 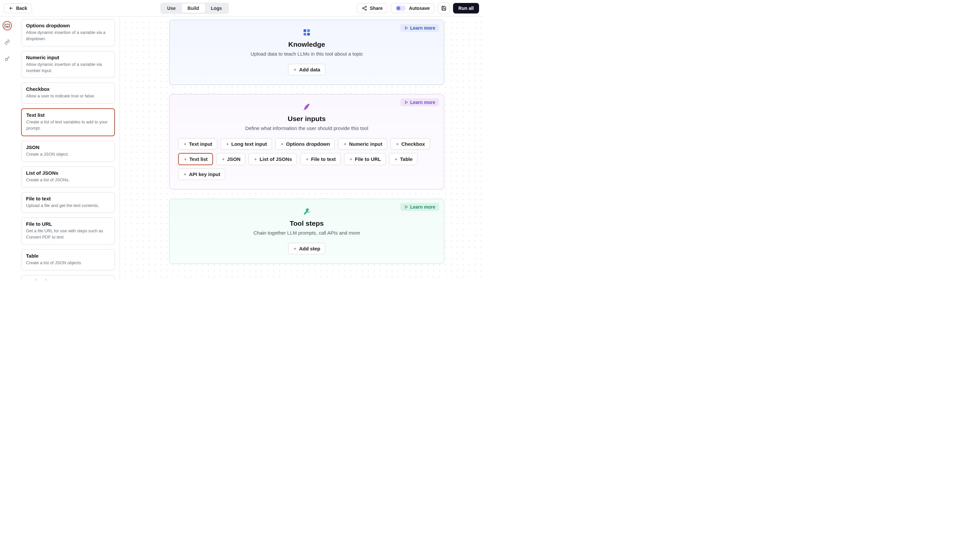 What do you see at coordinates (420, 102) in the screenshot?
I see `learn-more-userinputs: Learn more` at bounding box center [420, 102].